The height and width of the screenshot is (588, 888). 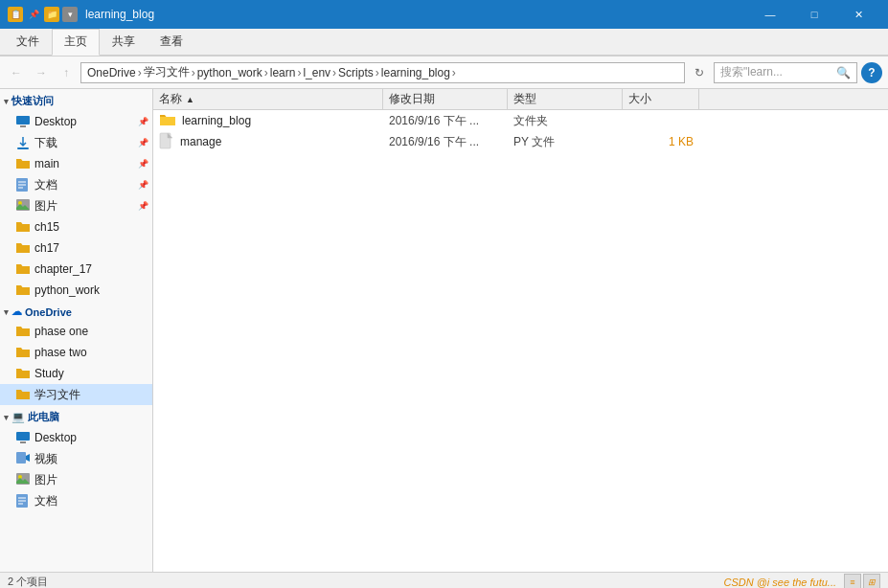 What do you see at coordinates (23, 331) in the screenshot?
I see `folder-icon-phase-one` at bounding box center [23, 331].